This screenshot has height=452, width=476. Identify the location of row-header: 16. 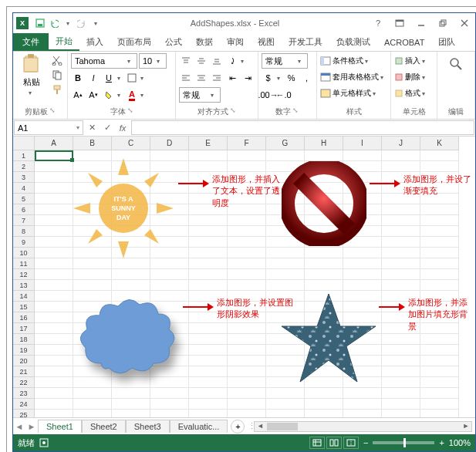
(24, 318).